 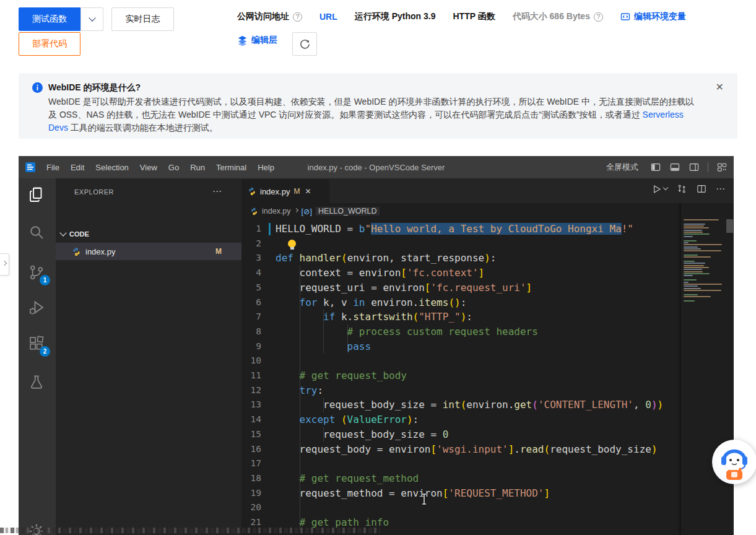 I want to click on code-token: "HTTP_", so click(x=440, y=317).